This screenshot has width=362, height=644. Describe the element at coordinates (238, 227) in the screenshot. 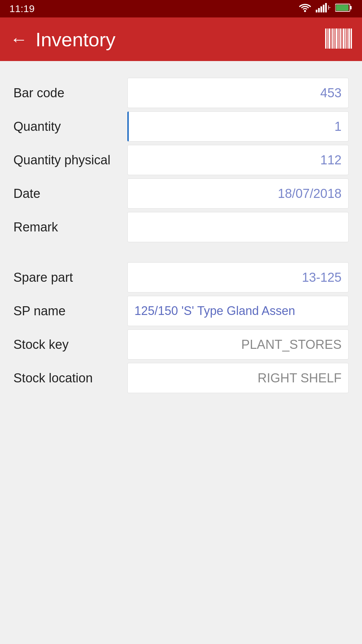

I see `remark-input` at that location.